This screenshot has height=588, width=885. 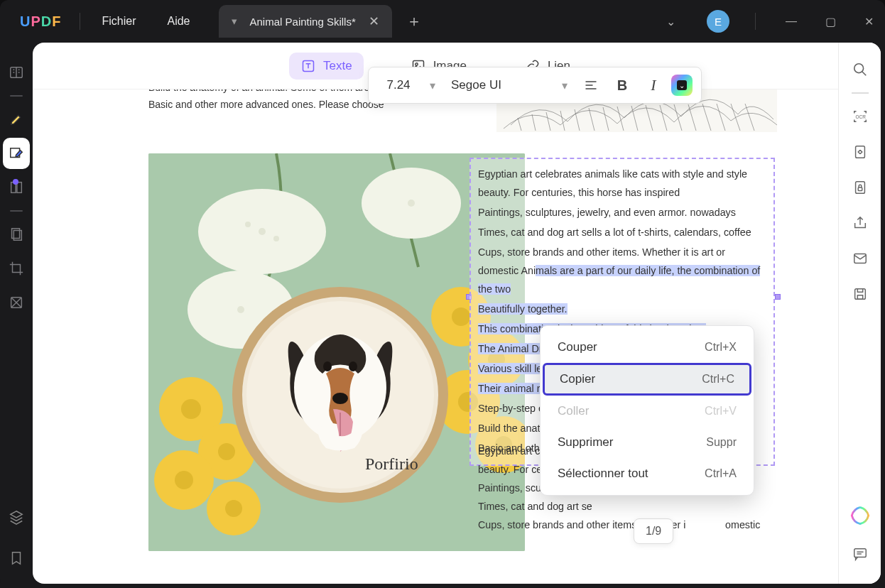 What do you see at coordinates (178, 21) in the screenshot?
I see `menu-help: Aide` at bounding box center [178, 21].